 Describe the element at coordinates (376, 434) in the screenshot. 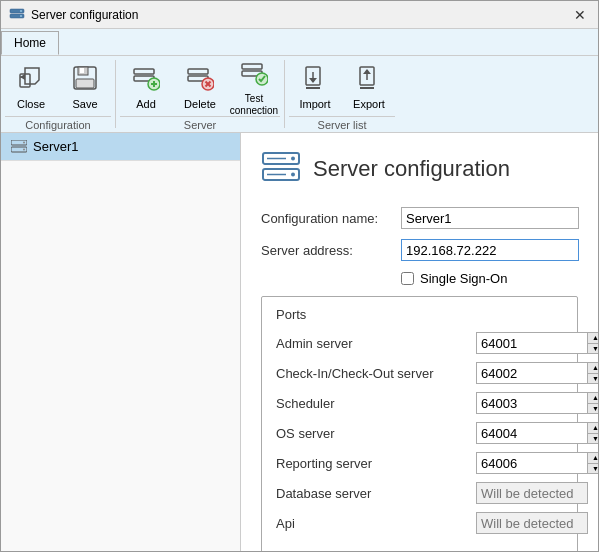

I see `port-label-os: OS server` at that location.